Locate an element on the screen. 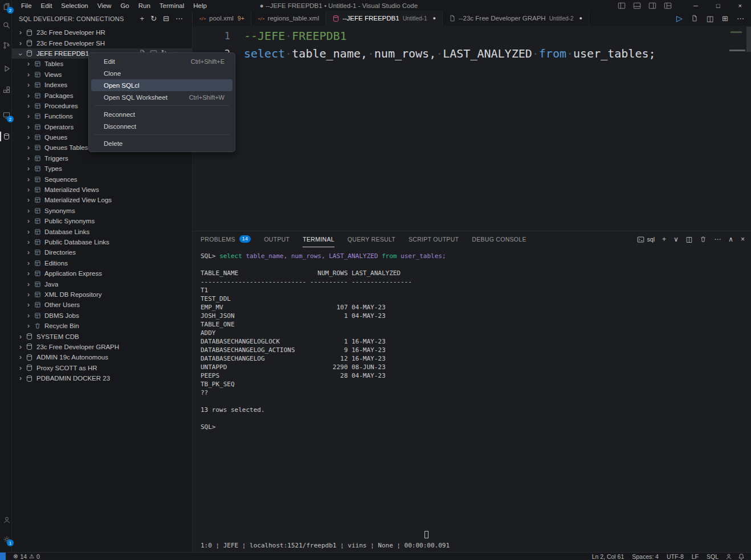  panel-tab-terminal: TERMINAL is located at coordinates (319, 239).